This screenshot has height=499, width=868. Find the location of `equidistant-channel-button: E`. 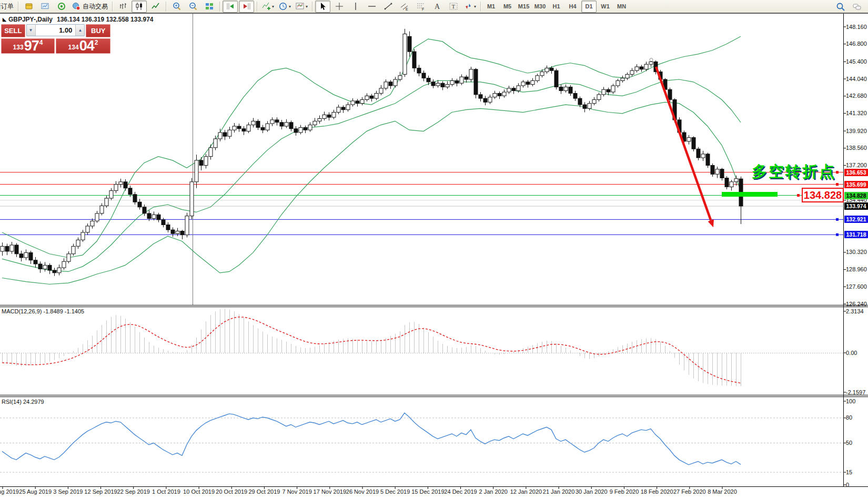

equidistant-channel-button: E is located at coordinates (404, 6).